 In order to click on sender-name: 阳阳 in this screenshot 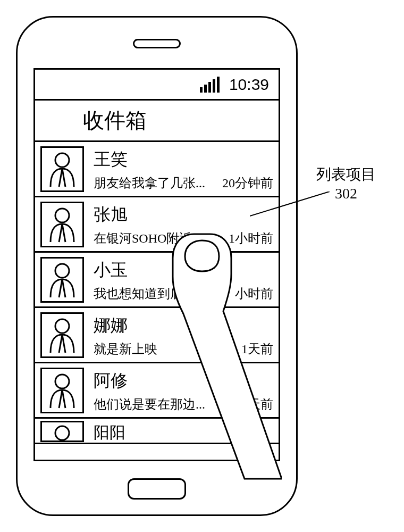, I will do `click(183, 433)`.